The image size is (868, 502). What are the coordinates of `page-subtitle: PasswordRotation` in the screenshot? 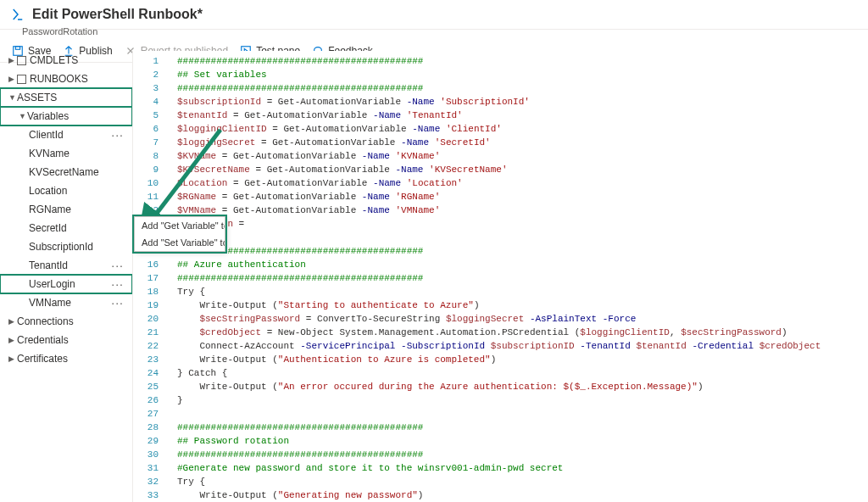 It's located at (445, 31).